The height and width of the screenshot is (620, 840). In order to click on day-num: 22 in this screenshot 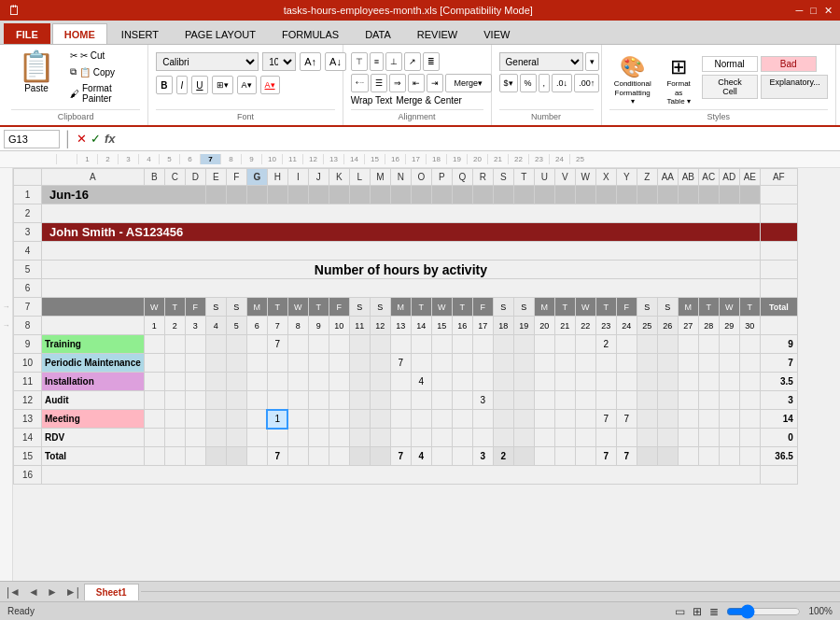, I will do `click(585, 326)`.